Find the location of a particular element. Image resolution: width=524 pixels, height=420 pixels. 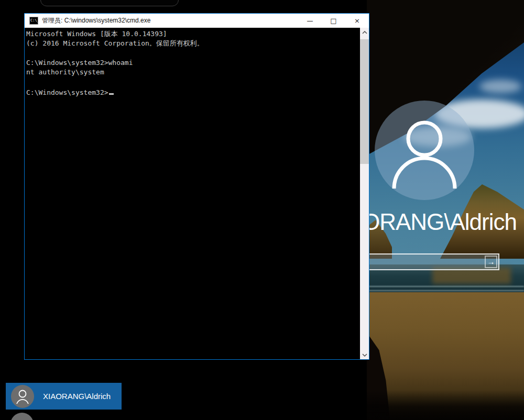

console-text: Microsoft Windows [版本 10.0.14393] (c) 20… is located at coordinates (115, 63).